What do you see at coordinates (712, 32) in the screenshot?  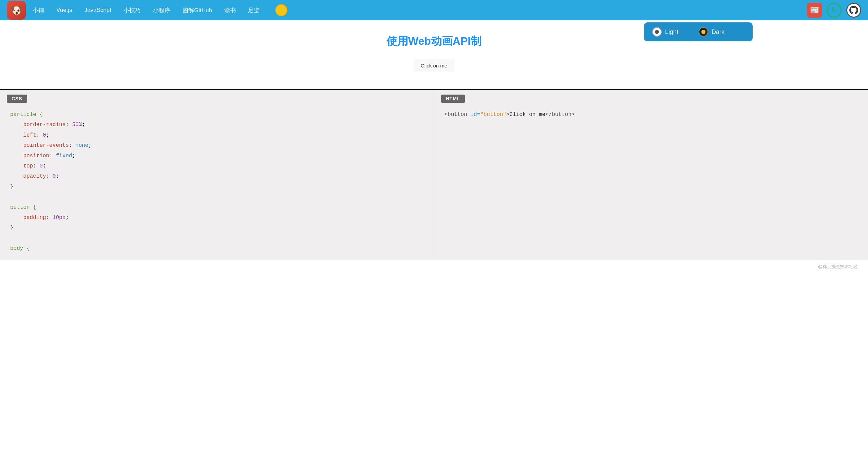 I see `theme-dark-option: Dark` at bounding box center [712, 32].